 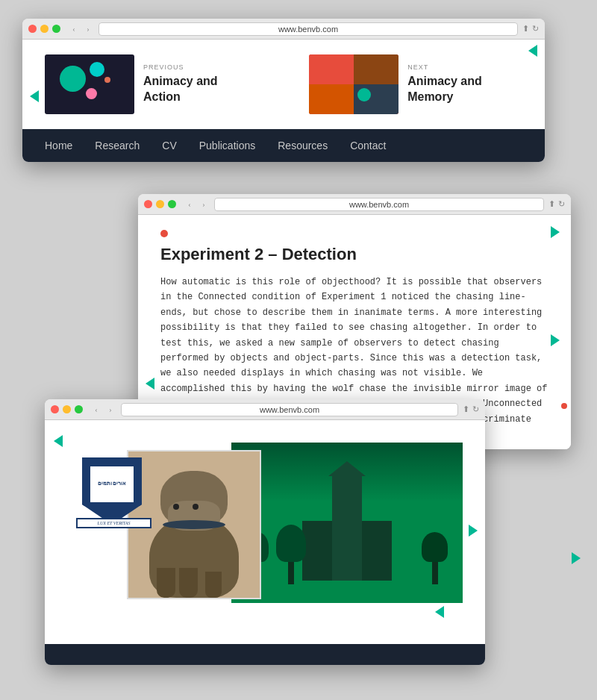 What do you see at coordinates (112, 491) in the screenshot?
I see `yale-shield: אורים ותמים` at bounding box center [112, 491].